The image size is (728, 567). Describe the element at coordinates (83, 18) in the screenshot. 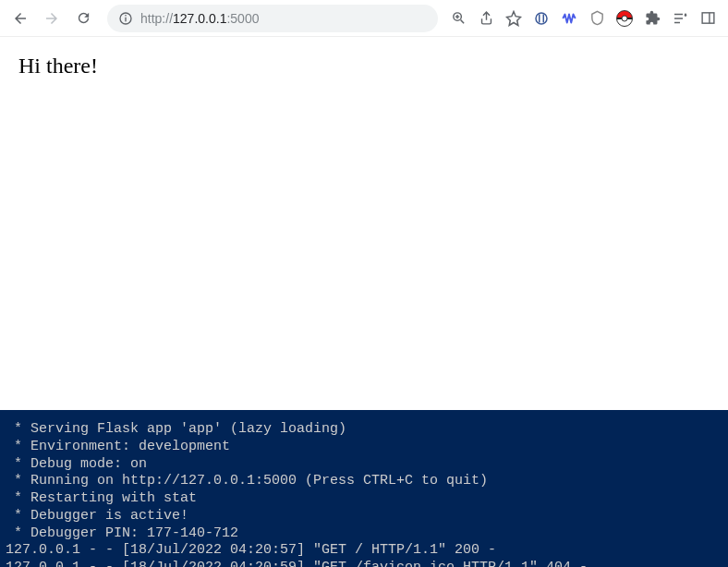

I see `reload-icon` at that location.